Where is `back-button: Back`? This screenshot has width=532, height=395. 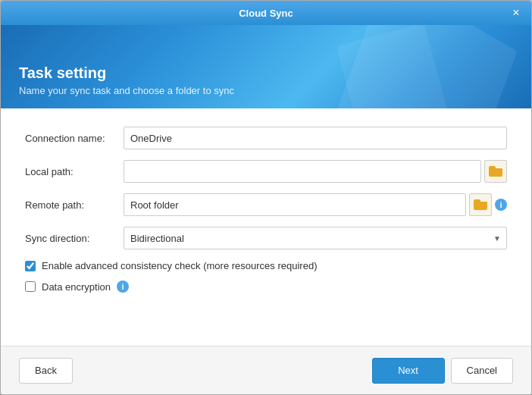
back-button: Back is located at coordinates (45, 371).